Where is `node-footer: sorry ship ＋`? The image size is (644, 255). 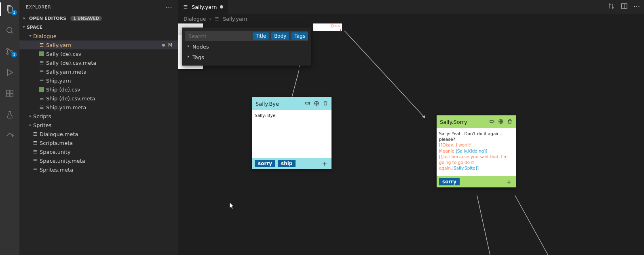 node-footer: sorry ship ＋ is located at coordinates (292, 164).